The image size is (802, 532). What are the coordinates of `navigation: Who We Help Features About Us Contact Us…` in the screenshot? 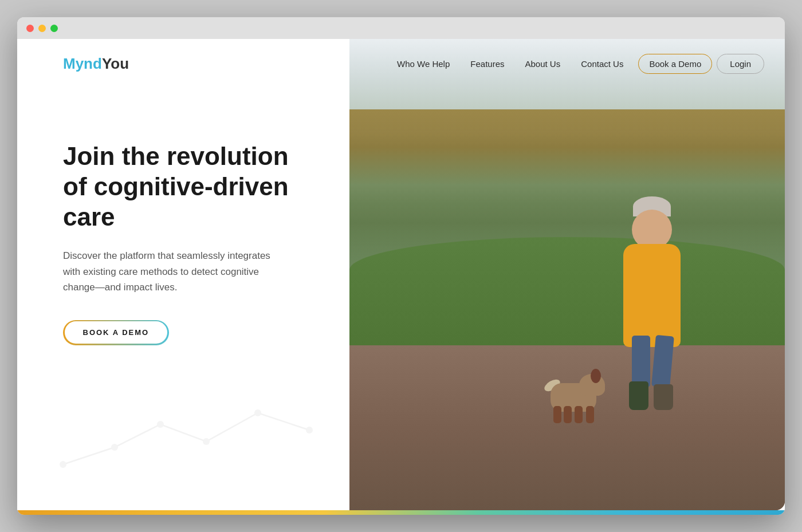 It's located at (567, 64).